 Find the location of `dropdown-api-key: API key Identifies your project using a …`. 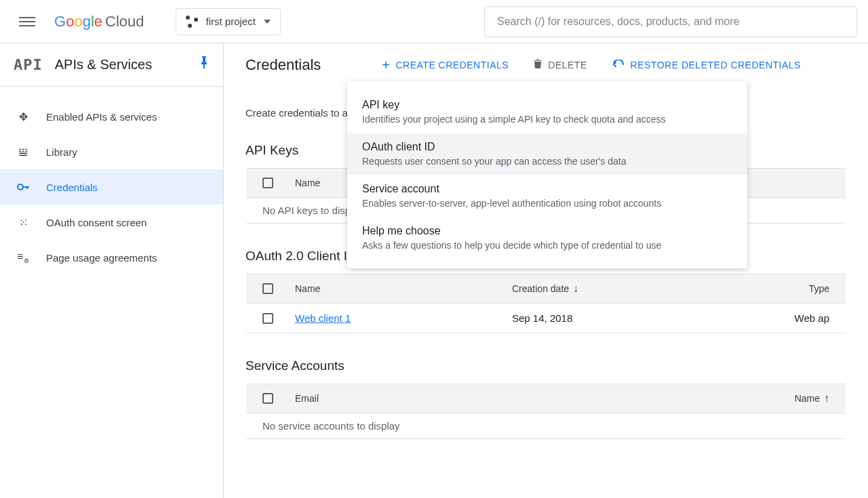

dropdown-api-key: API key Identifies your project using a … is located at coordinates (547, 112).